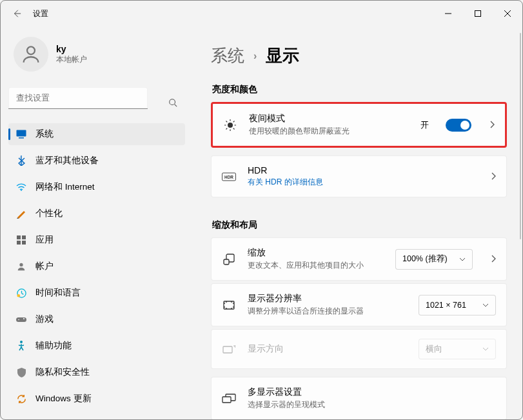 This screenshot has height=420, width=523. I want to click on sidebar-item-label: Windows 更新, so click(63, 399).